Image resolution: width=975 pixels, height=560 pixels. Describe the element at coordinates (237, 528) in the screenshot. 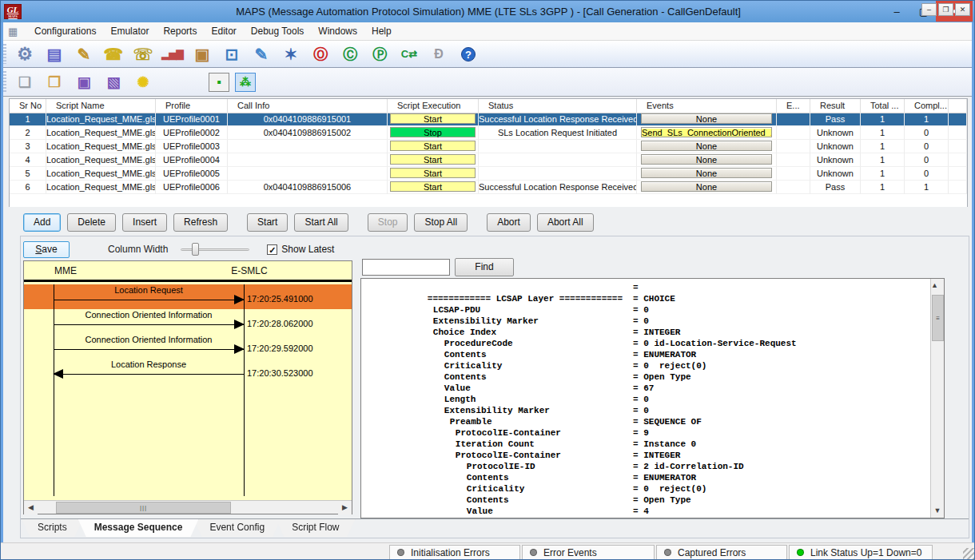

I see `tab: Event Config` at that location.